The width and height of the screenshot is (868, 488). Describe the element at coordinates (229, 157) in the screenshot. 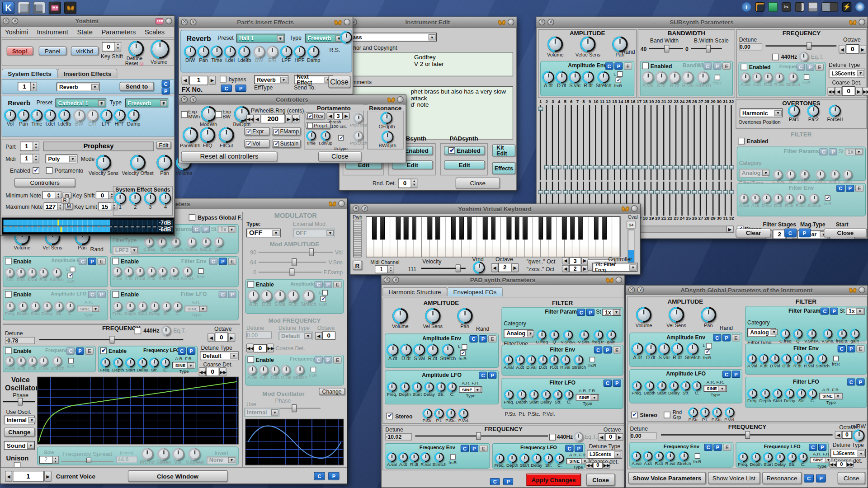

I see `reset-controllers-button: Reset all controllers` at that location.